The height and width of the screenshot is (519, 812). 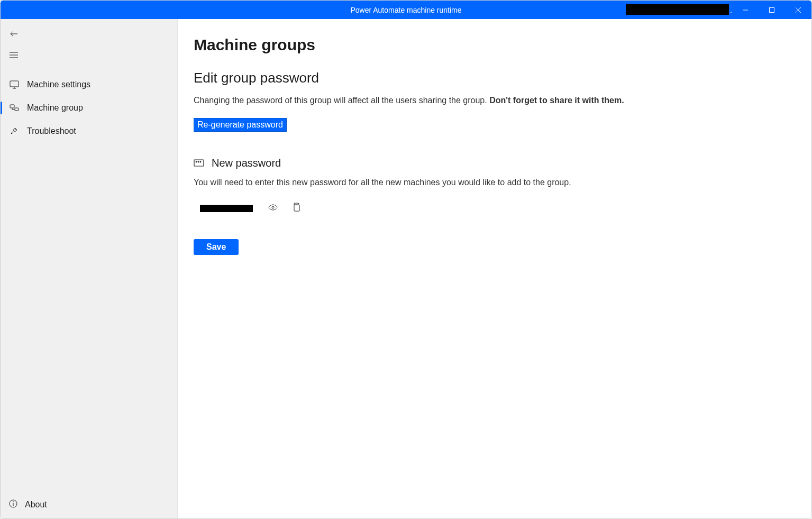 I want to click on close-button, so click(x=798, y=10).